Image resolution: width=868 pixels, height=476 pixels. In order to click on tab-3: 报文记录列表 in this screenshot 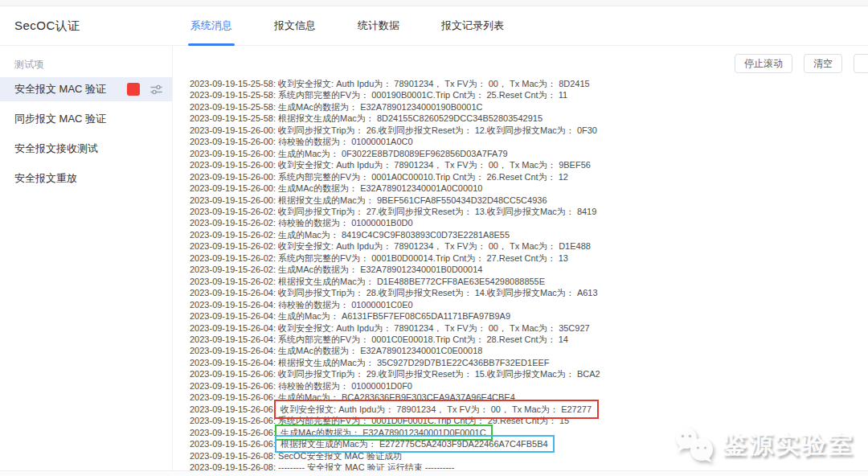, I will do `click(473, 26)`.